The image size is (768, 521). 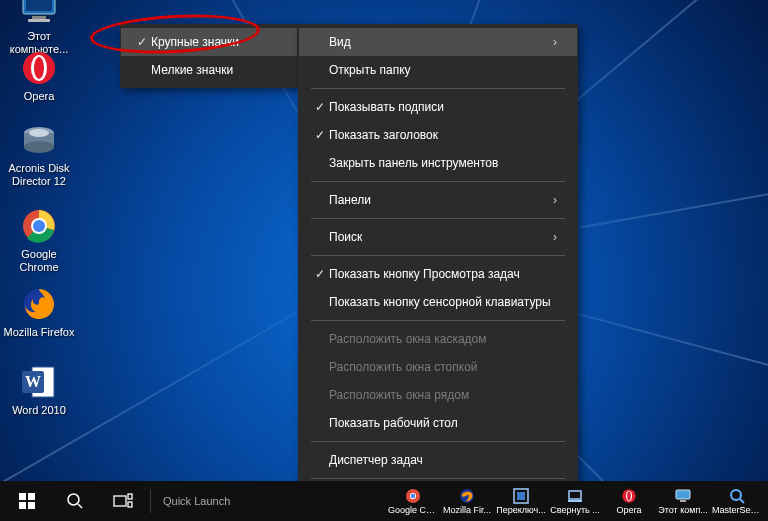 What do you see at coordinates (123, 501) in the screenshot?
I see `taskview-button` at bounding box center [123, 501].